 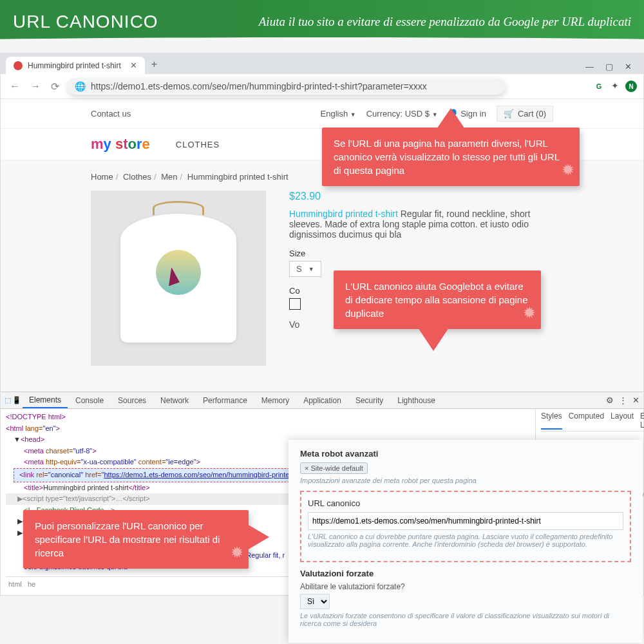 I want to click on extension-icons: G ✦ N, so click(x=615, y=86).